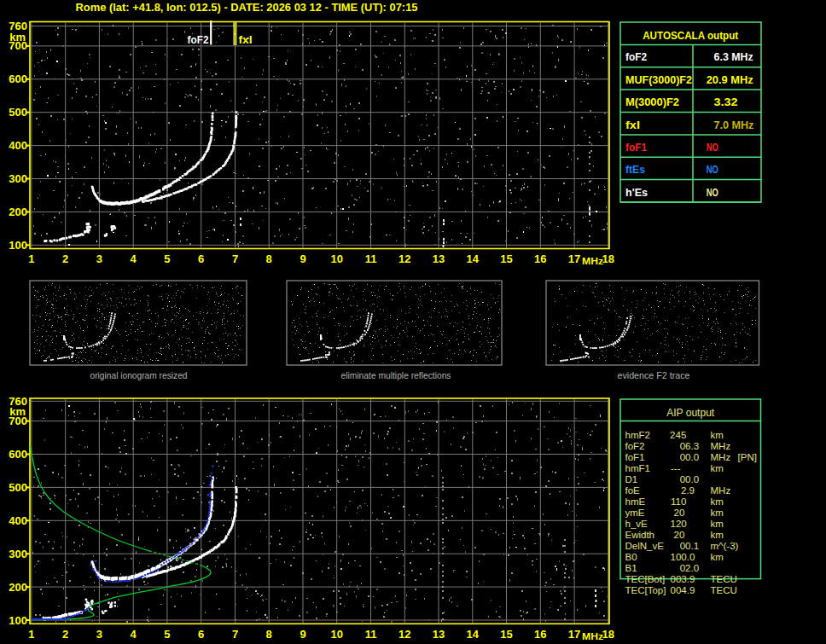  I want to click on svg-text: ymE, so click(635, 513).